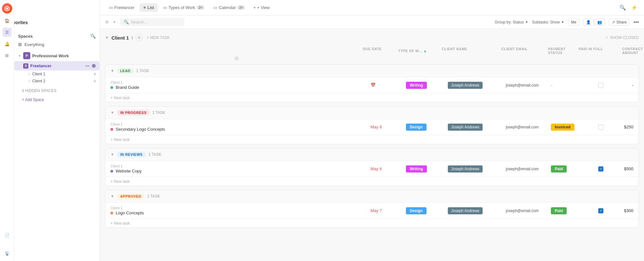 This screenshot has height=261, width=644. Describe the element at coordinates (573, 22) in the screenshot. I see `me-button: Me` at that location.